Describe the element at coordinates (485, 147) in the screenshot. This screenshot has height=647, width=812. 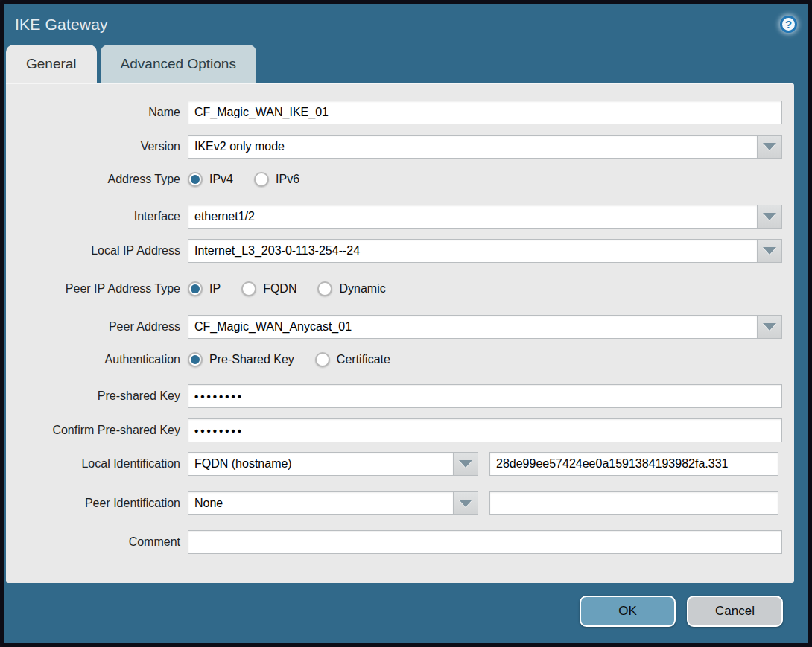
I see `version-dropdown: IKEv2 only mode` at that location.